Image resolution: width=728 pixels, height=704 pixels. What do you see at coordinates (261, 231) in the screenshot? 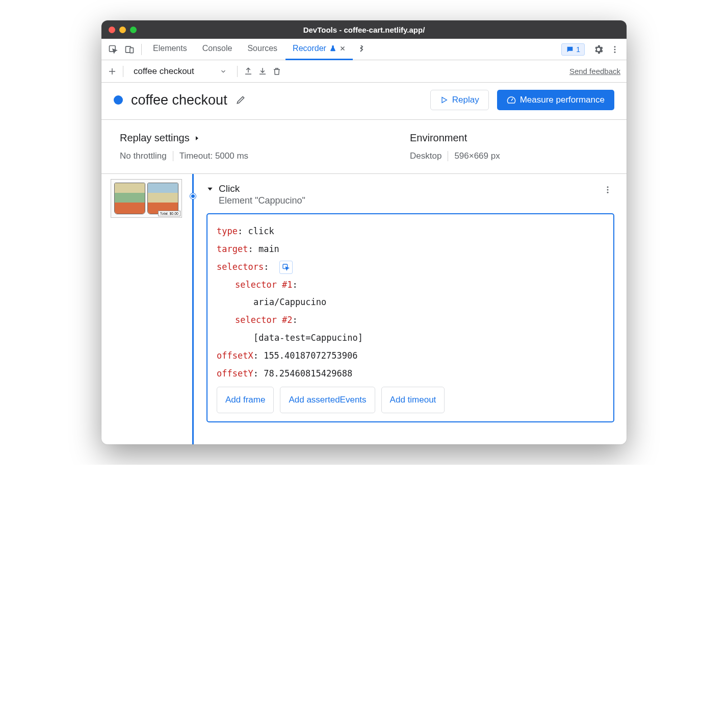
I see `val-type: click` at bounding box center [261, 231].